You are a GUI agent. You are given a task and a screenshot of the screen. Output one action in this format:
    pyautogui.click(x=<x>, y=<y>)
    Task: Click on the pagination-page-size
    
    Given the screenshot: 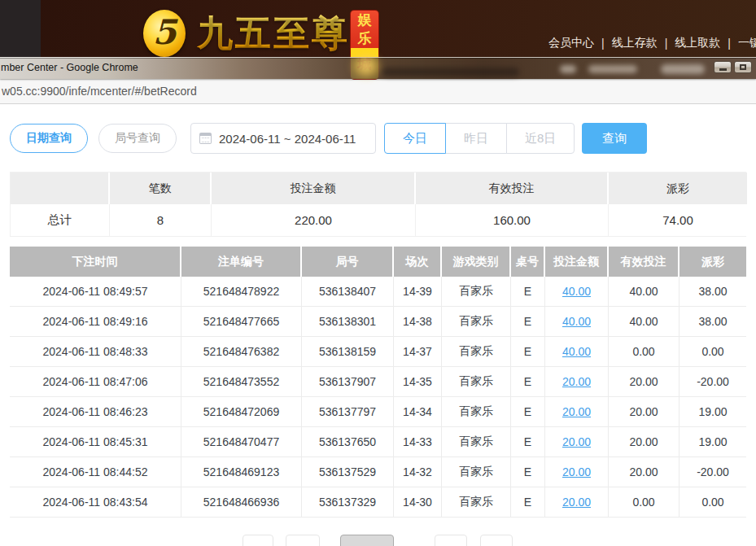 What is the action you would take?
    pyautogui.click(x=367, y=540)
    